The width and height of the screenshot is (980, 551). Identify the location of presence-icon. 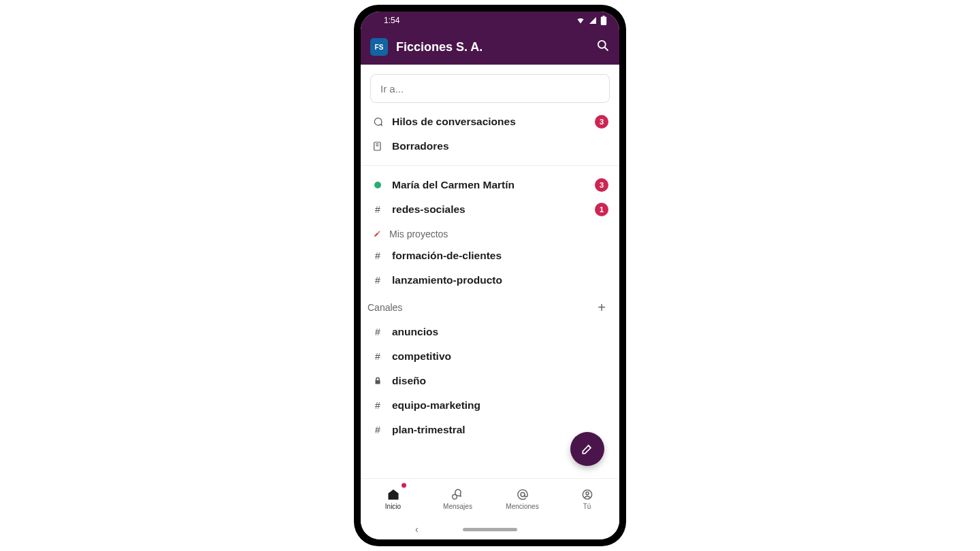
(378, 185).